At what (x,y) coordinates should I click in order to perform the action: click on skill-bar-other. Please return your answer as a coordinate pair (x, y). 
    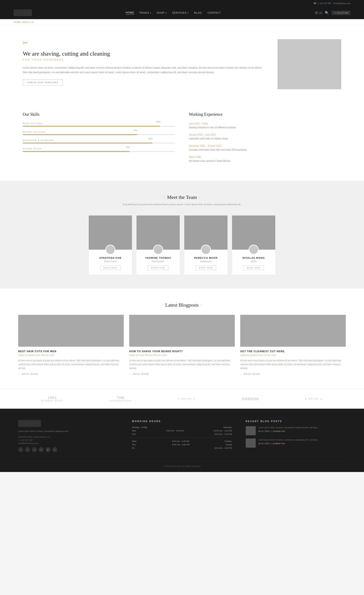
    Looking at the image, I should click on (76, 151).